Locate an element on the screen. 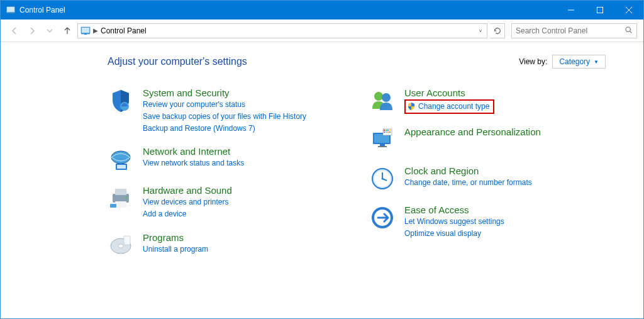 This screenshot has width=644, height=319. category-title: System and Security is located at coordinates (225, 93).